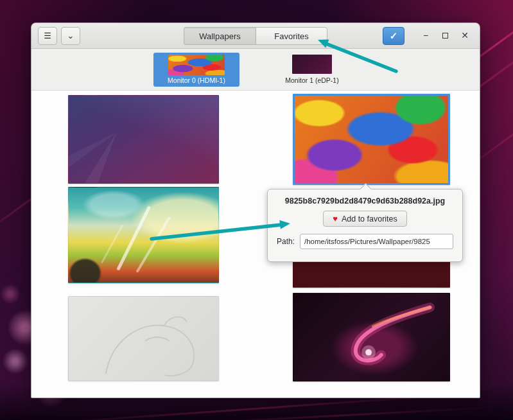 This screenshot has height=420, width=513. Describe the element at coordinates (371, 139) in the screenshot. I see `wallpaper-thumbnail-colorful-paint-selected` at that location.